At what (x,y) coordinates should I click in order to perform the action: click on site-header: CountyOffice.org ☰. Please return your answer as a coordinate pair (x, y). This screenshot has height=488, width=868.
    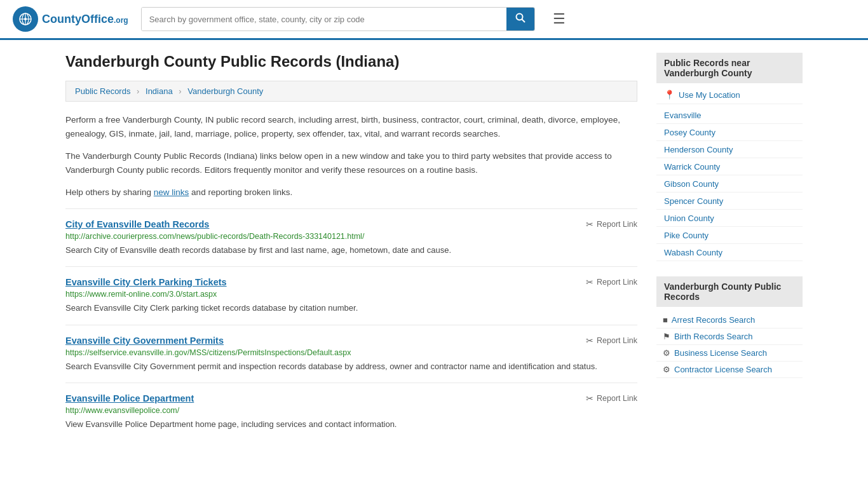
    Looking at the image, I should click on (434, 20).